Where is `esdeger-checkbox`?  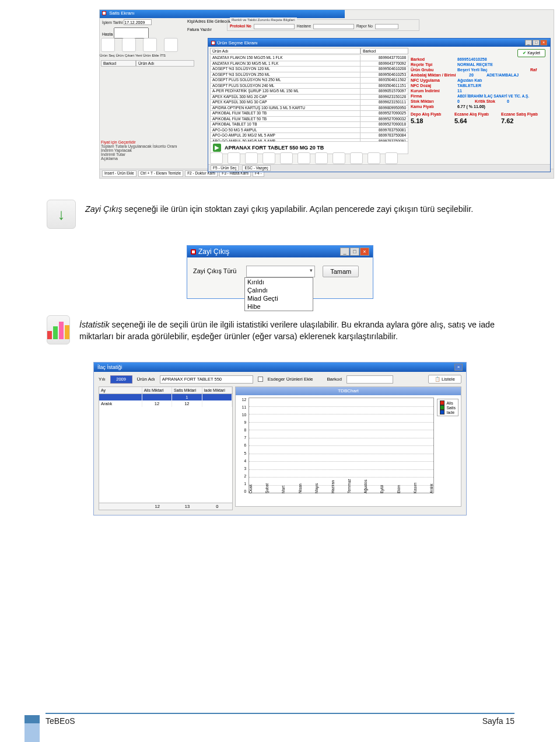 esdeger-checkbox is located at coordinates (260, 379).